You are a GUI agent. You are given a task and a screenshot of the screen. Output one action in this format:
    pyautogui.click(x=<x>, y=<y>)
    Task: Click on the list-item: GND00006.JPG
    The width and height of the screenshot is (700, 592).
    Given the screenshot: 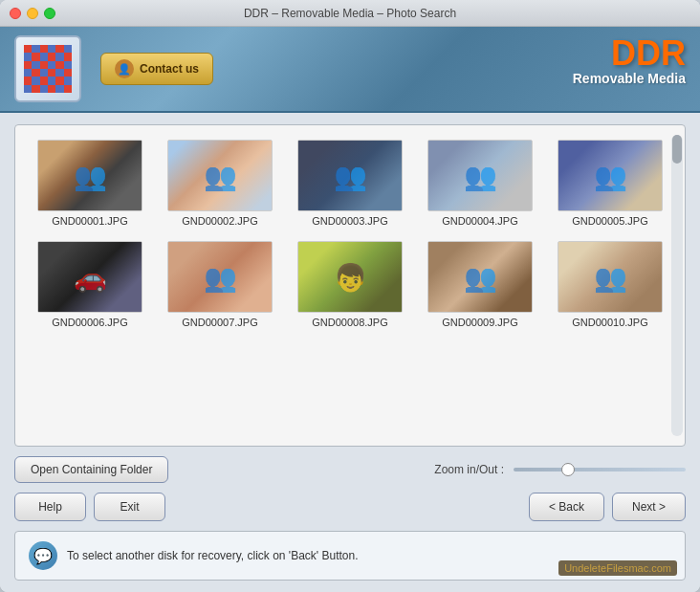 What is the action you would take?
    pyautogui.click(x=90, y=285)
    